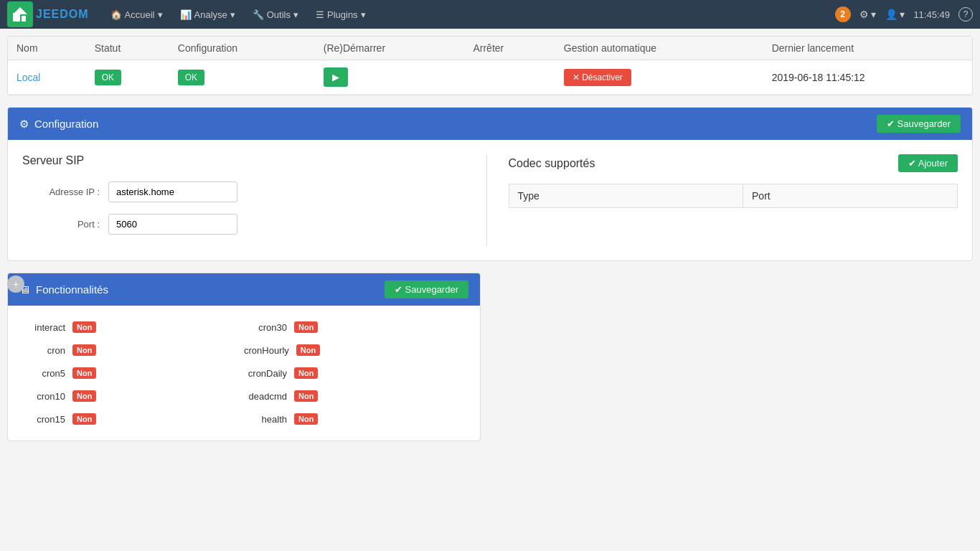 The image size is (980, 551). What do you see at coordinates (208, 14) in the screenshot?
I see `nav-analyse: 📊 Analyse ▾` at bounding box center [208, 14].